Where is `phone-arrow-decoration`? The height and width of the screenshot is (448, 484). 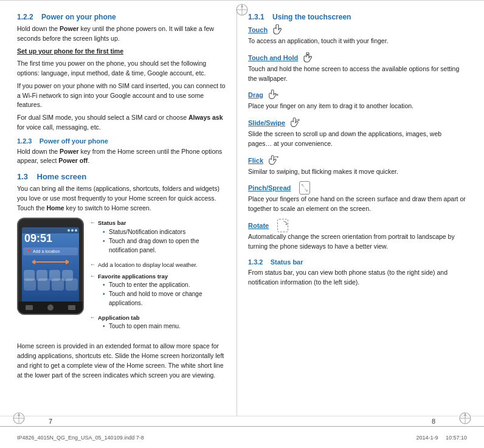
phone-arrow-decoration is located at coordinates (50, 262).